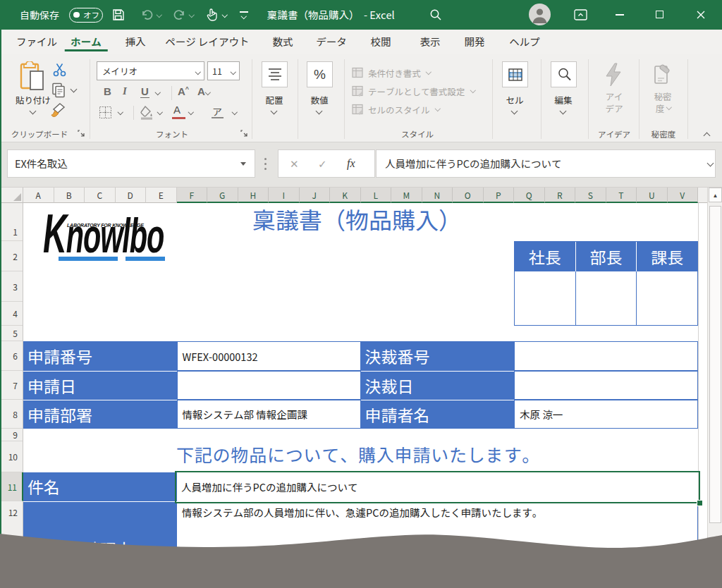 The height and width of the screenshot is (588, 722). Describe the element at coordinates (11, 486) in the screenshot. I see `row-header-11: 11` at that location.